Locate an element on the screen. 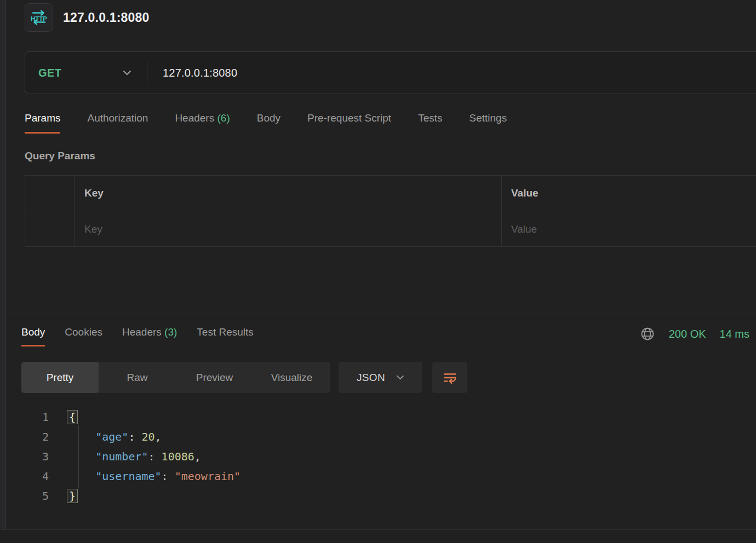 The height and width of the screenshot is (543, 756). line-number: 4 is located at coordinates (32, 476).